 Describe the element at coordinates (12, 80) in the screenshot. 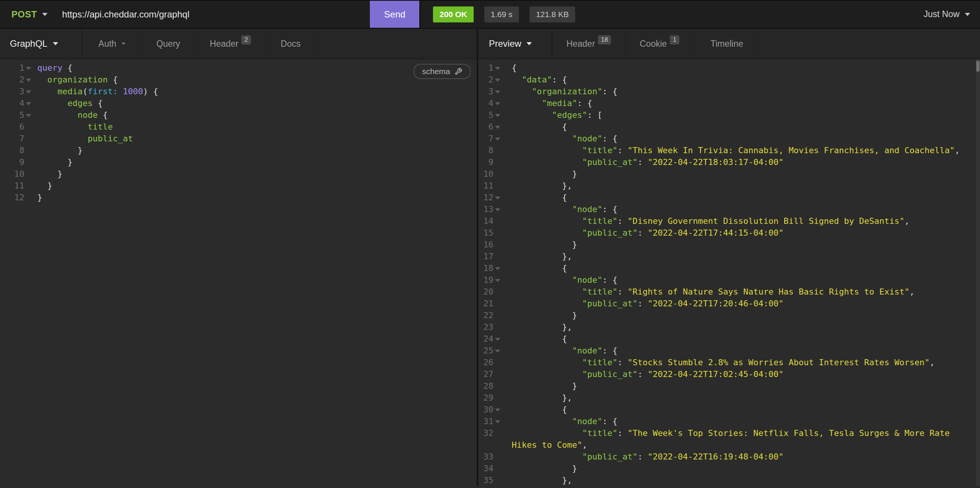

I see `line-number: 2` at that location.